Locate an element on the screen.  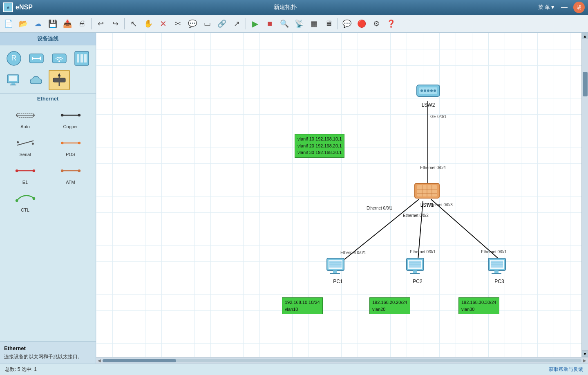
atm-cable-svg is located at coordinates (71, 171).